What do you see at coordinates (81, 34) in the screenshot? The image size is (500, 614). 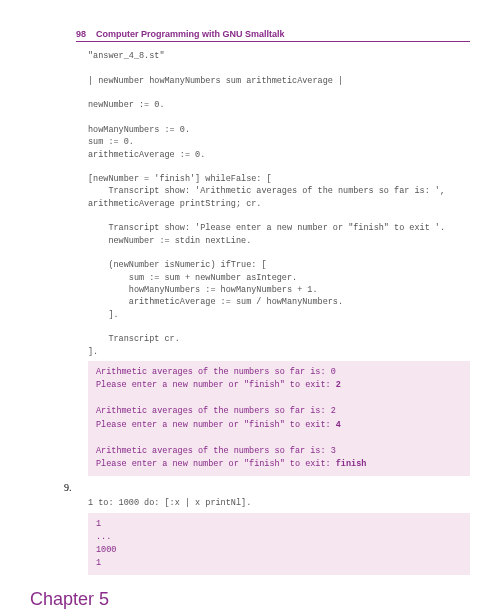 I see `page-number: 98` at bounding box center [81, 34].